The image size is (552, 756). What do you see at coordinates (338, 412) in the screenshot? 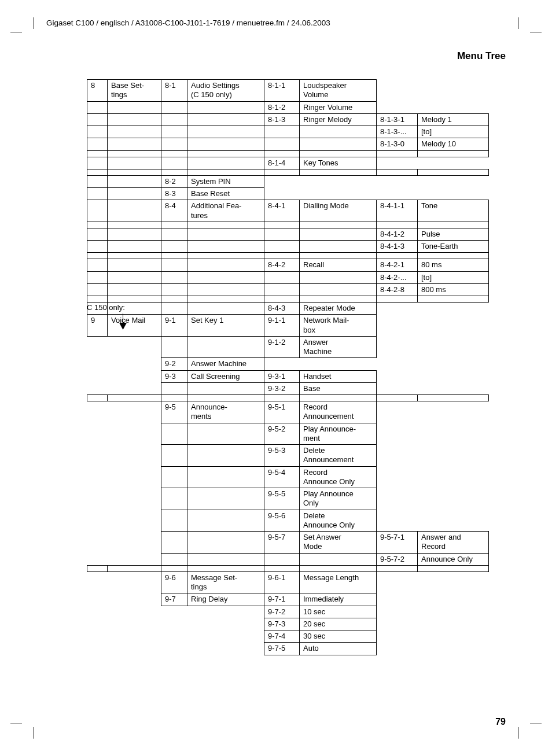
I see `menu-cell: RecordAnnouncement` at bounding box center [338, 412].